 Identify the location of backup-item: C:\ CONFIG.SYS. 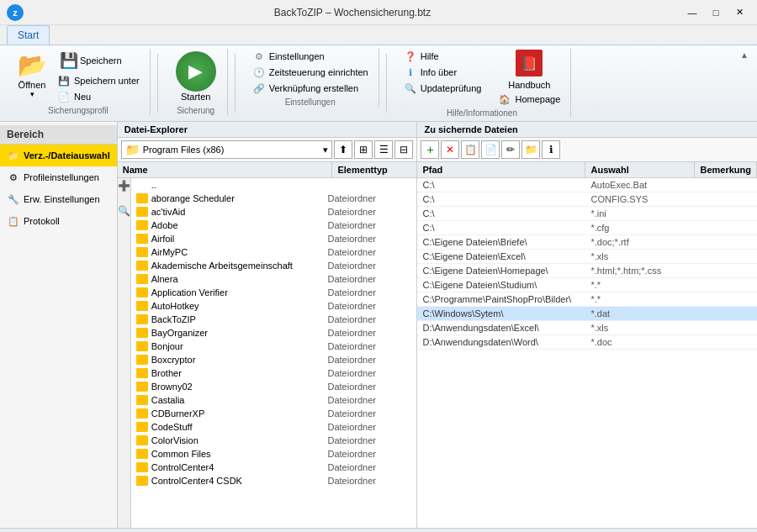
(587, 200).